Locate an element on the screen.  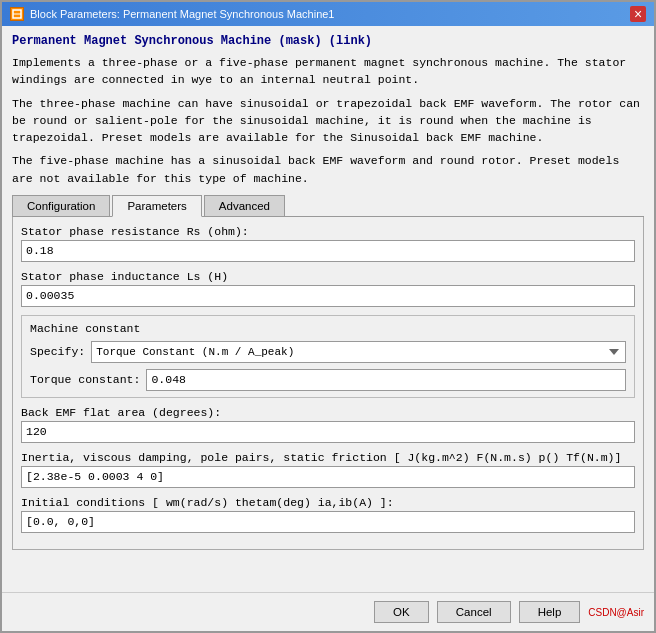
bottom-buttons: OK Cancel Help CSDN@Asir is located at coordinates (328, 612).